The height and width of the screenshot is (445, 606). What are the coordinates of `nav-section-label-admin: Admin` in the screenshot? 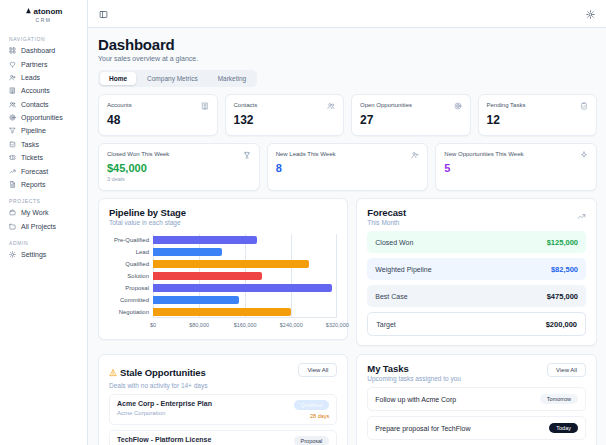 It's located at (44, 240).